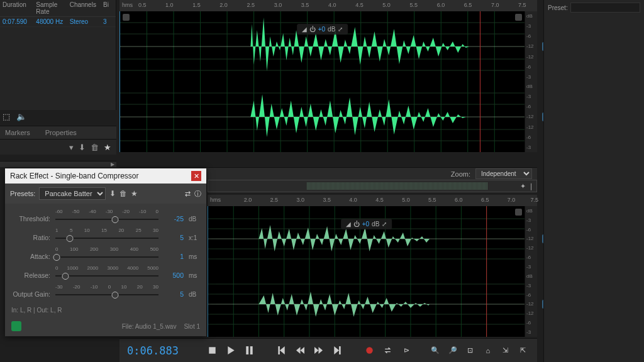  What do you see at coordinates (367, 224) in the screenshot?
I see `wave-gain-toolbar-lower: ◢ ⏻ +0 dB ⤢` at bounding box center [367, 224].